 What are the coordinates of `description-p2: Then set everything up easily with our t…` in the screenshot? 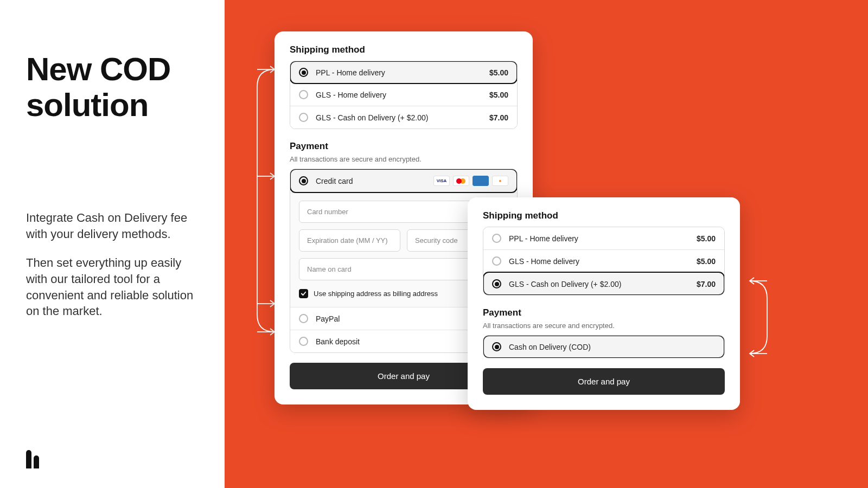 It's located at (112, 287).